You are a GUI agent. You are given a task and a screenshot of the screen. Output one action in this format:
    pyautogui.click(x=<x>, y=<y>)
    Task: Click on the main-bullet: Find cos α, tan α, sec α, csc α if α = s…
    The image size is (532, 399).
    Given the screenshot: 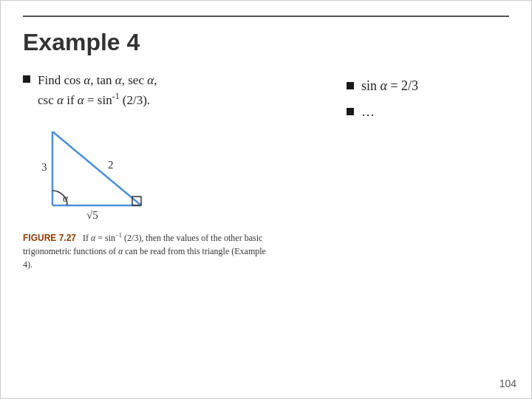 What is the action you would take?
    pyautogui.click(x=177, y=90)
    